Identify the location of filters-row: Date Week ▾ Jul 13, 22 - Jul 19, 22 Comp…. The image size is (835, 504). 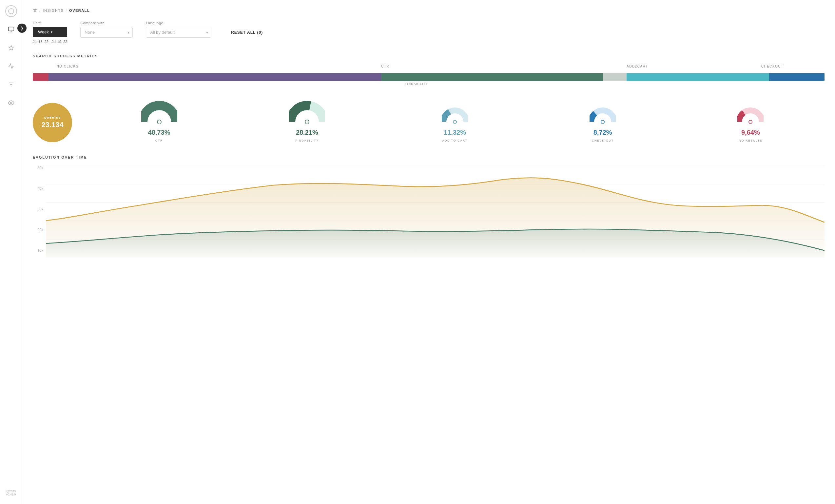
(429, 33).